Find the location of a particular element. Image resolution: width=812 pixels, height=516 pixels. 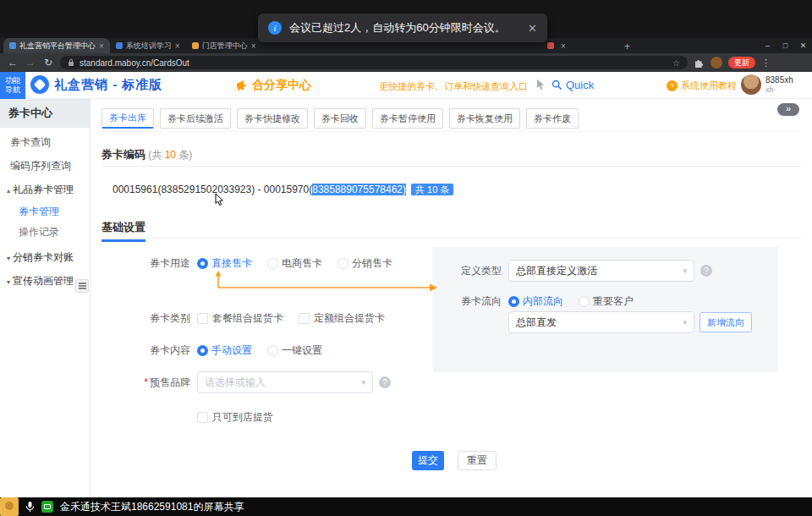

mic-icon is located at coordinates (30, 507).